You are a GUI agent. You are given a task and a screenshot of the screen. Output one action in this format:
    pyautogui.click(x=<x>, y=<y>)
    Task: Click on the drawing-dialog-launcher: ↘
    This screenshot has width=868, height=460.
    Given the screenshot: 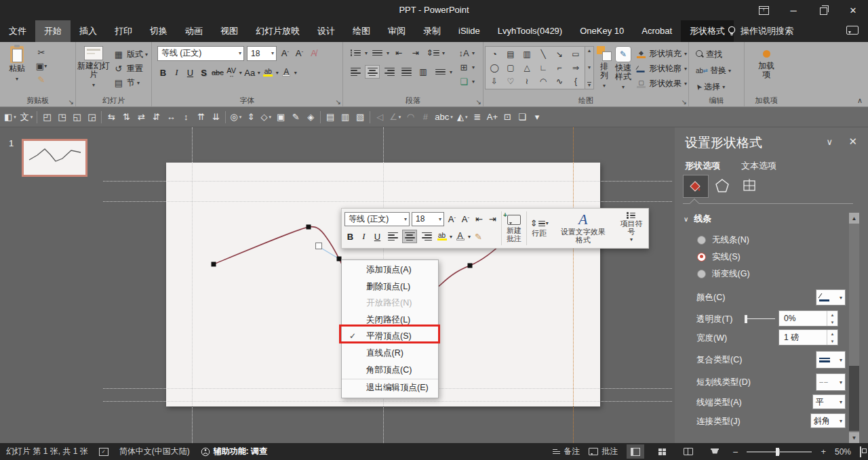 What is the action you would take?
    pyautogui.click(x=684, y=102)
    